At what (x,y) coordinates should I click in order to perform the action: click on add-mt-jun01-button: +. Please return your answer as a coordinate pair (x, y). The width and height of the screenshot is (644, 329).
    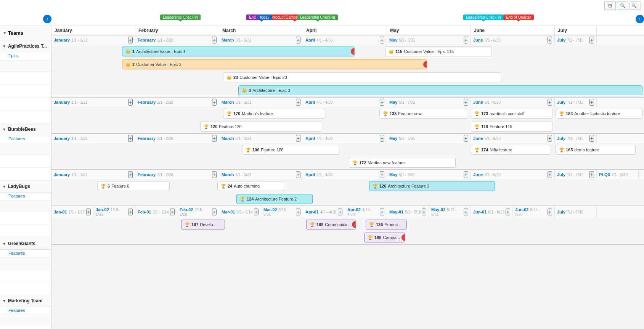
    Looking at the image, I should click on (508, 212).